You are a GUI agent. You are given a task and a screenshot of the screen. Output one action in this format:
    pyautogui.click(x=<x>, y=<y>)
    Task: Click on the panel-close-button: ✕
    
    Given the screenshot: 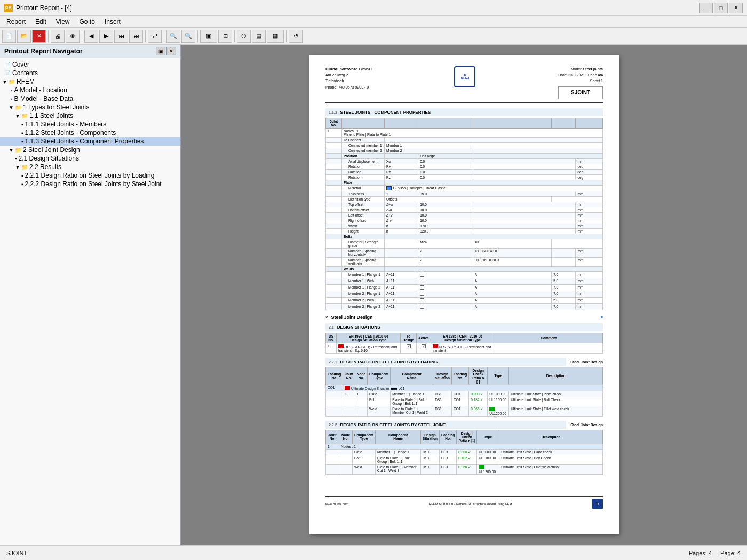 What is the action you would take?
    pyautogui.click(x=171, y=51)
    